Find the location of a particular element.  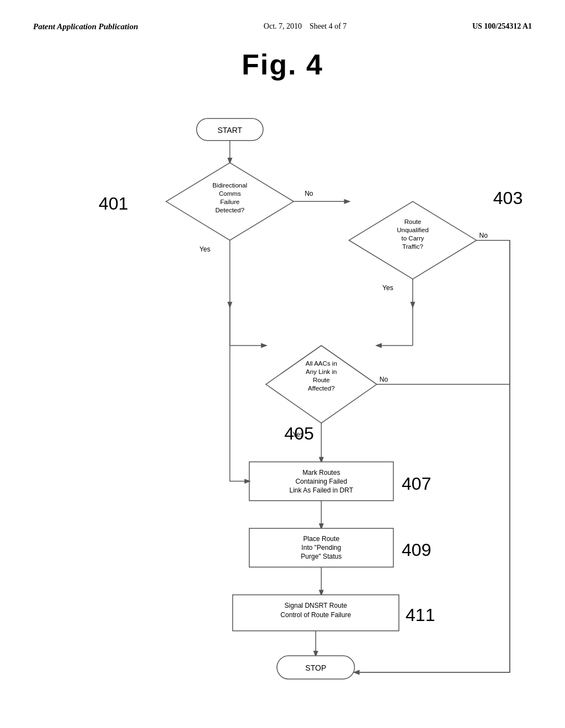

node401-line4: Detected? is located at coordinates (230, 210).